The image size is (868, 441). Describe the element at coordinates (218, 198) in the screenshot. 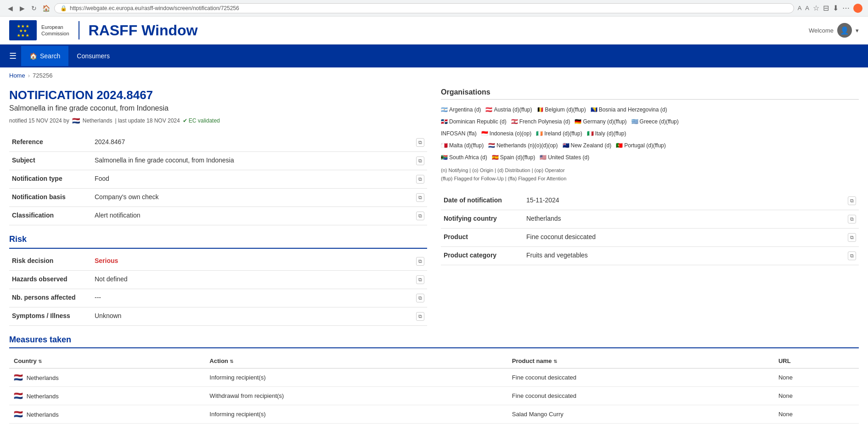

I see `info-table-row: Notification basis Company's own check ⧉` at that location.